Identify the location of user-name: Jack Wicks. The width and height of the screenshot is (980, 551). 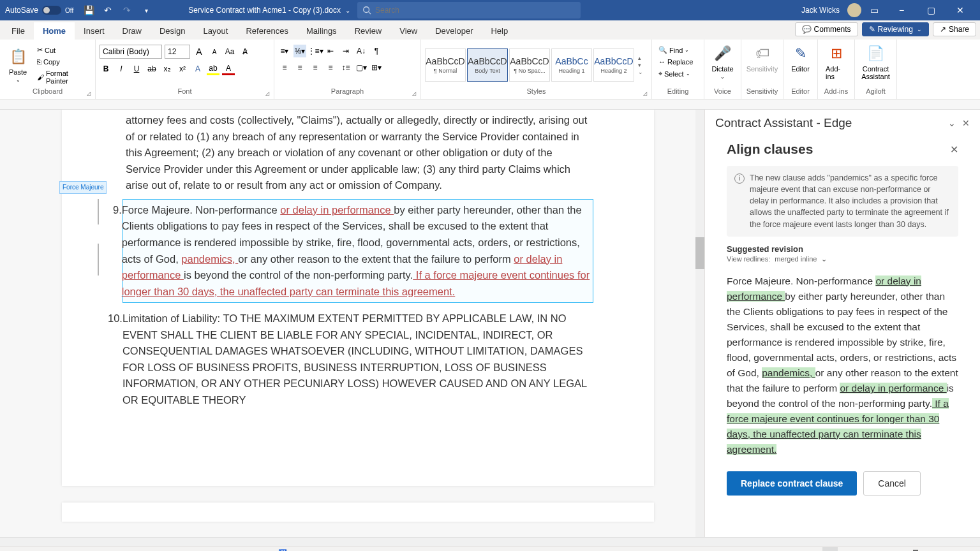
(820, 10).